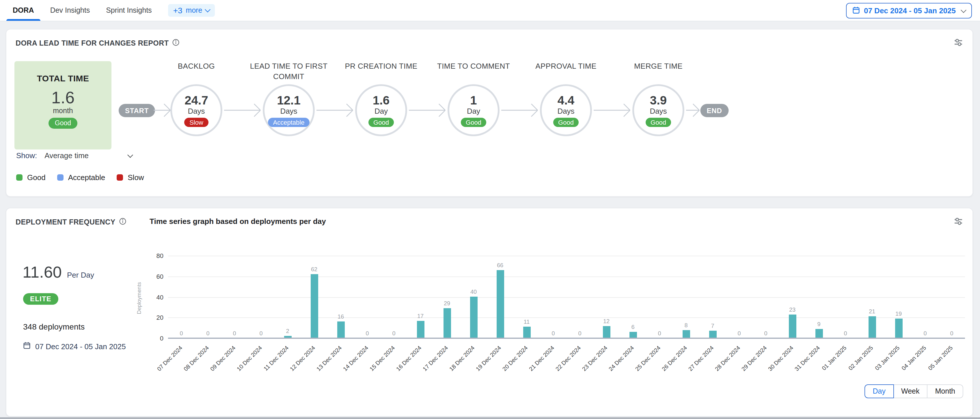 Image resolution: width=980 pixels, height=419 pixels. What do you see at coordinates (910, 391) in the screenshot?
I see `granularity-week: Week` at bounding box center [910, 391].